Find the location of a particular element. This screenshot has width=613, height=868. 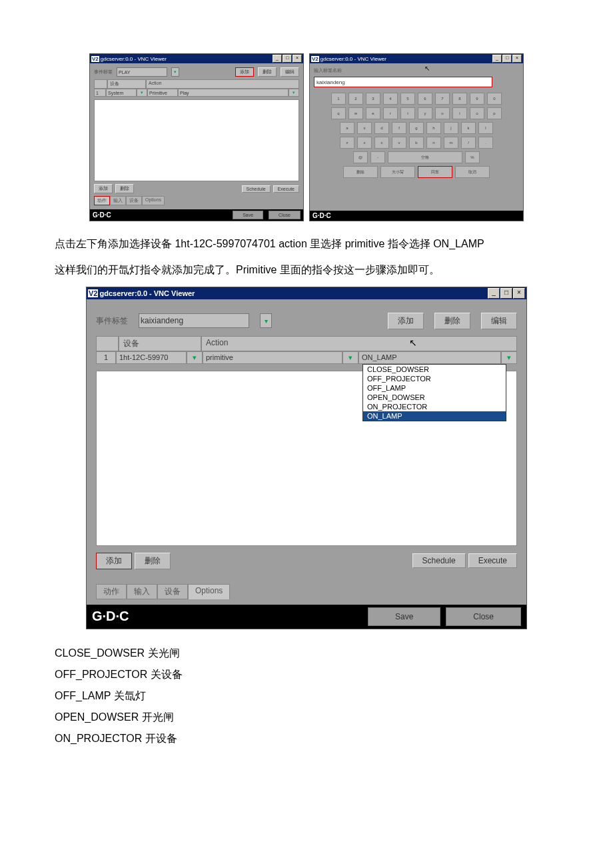

dropdown-option: OFF_LAMP is located at coordinates (434, 388).